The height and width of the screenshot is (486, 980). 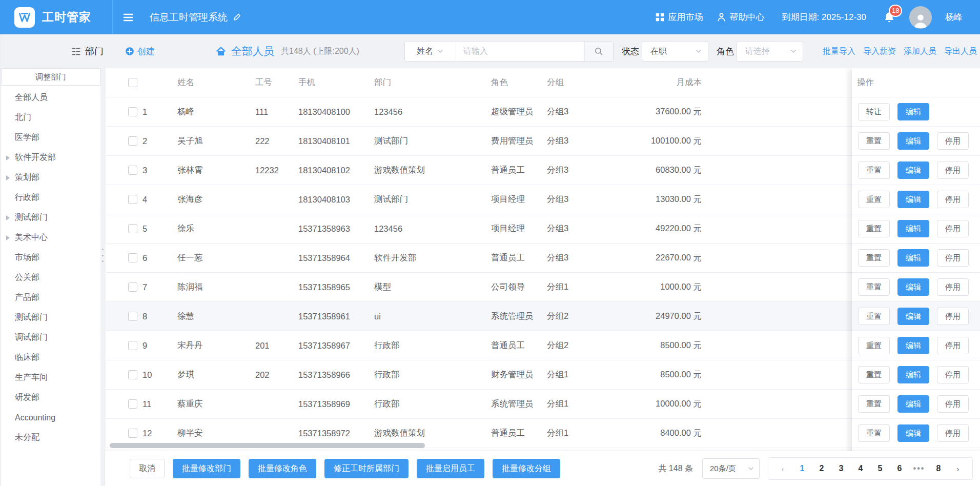 What do you see at coordinates (880, 51) in the screenshot?
I see `toolbar-link: 导入薪资` at bounding box center [880, 51].